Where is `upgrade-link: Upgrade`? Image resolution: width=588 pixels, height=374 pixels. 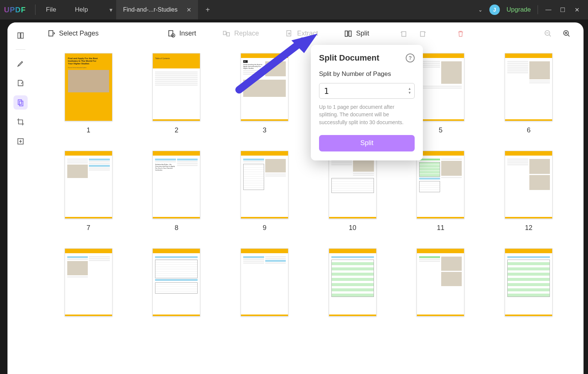 upgrade-link: Upgrade is located at coordinates (519, 10).